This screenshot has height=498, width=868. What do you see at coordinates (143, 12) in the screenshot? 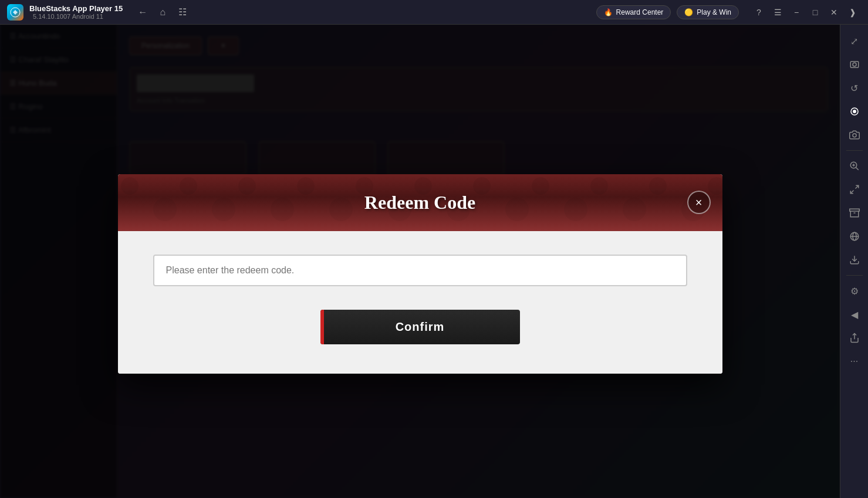
I see `back-button: ←` at bounding box center [143, 12].